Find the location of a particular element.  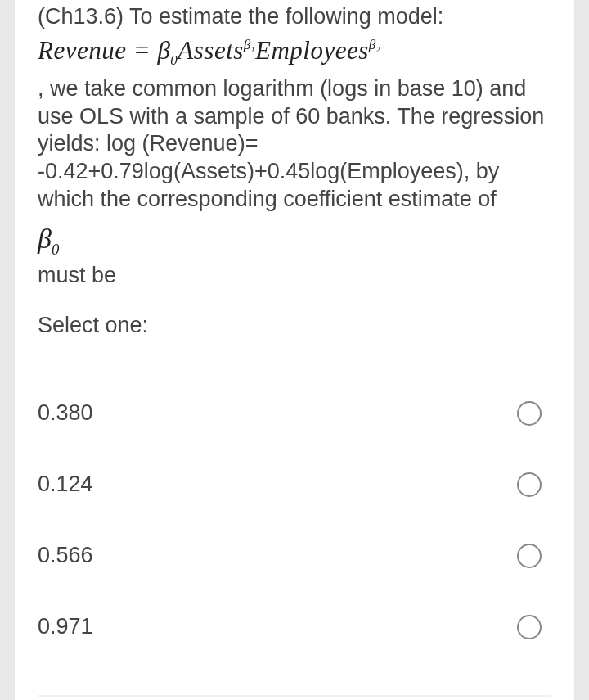

model-equation: Revenue = β0Assetsβ1Employeesβ2 is located at coordinates (294, 52).